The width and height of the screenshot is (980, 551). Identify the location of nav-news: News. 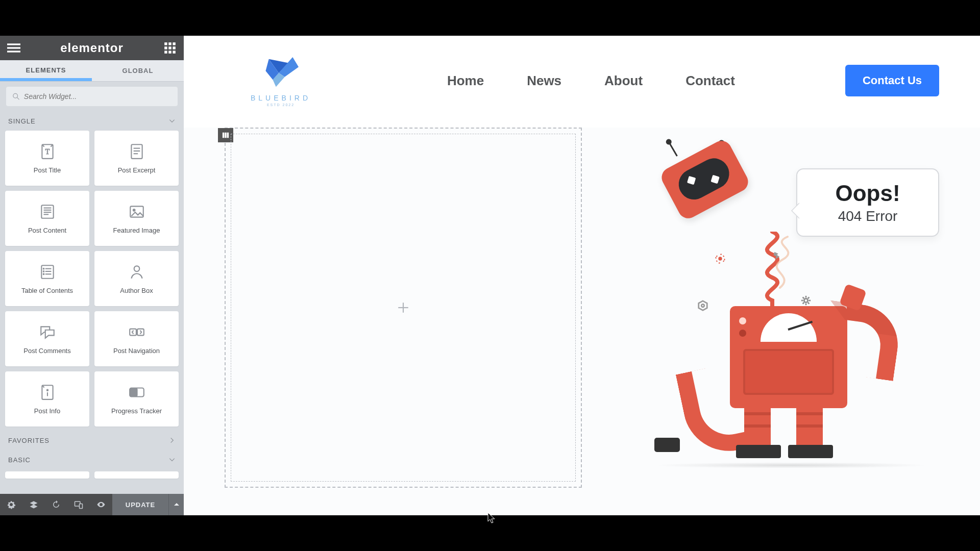
(544, 81).